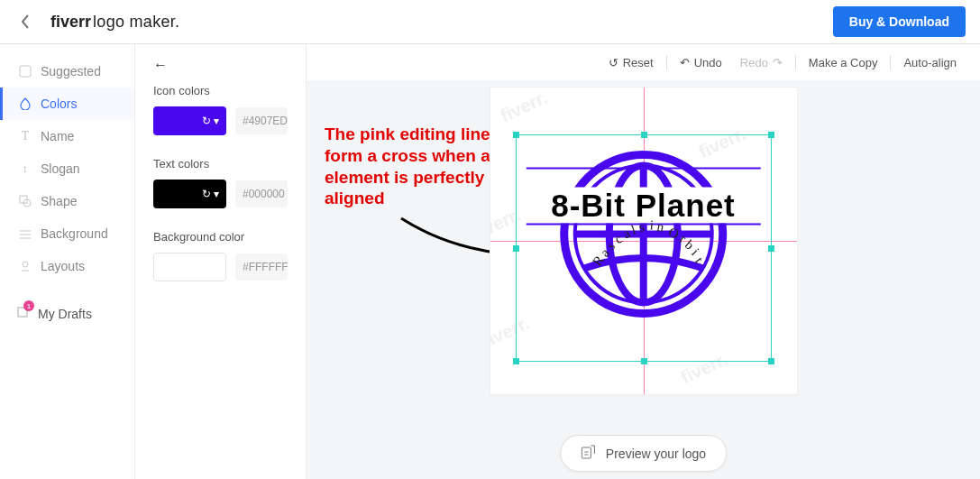  What do you see at coordinates (65, 314) in the screenshot?
I see `drafts-label: My Drafts` at bounding box center [65, 314].